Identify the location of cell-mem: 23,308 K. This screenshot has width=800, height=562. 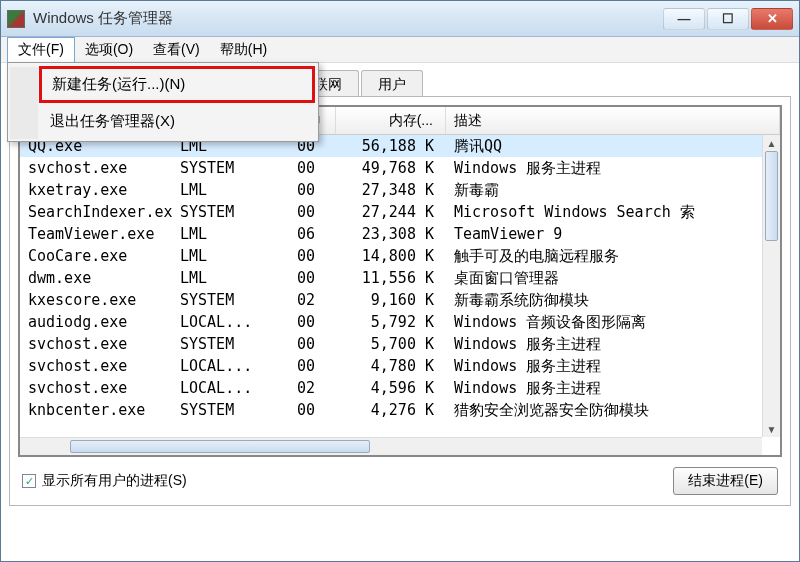
(391, 234).